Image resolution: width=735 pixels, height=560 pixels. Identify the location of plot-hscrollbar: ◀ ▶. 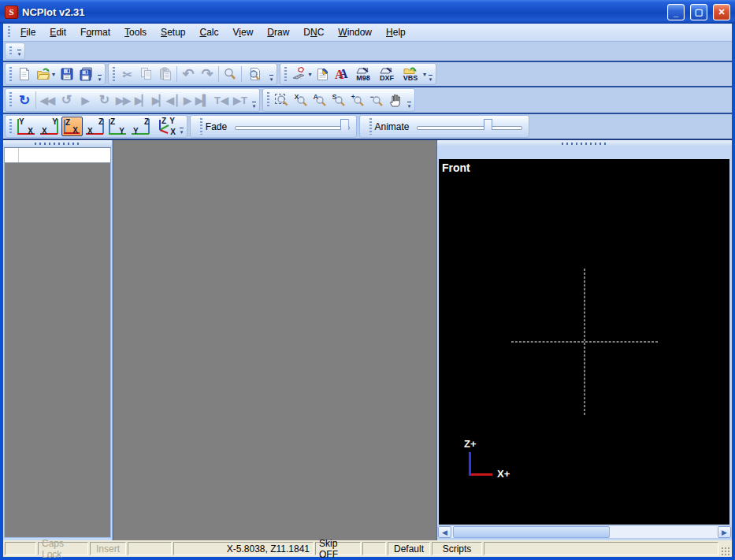
(585, 532).